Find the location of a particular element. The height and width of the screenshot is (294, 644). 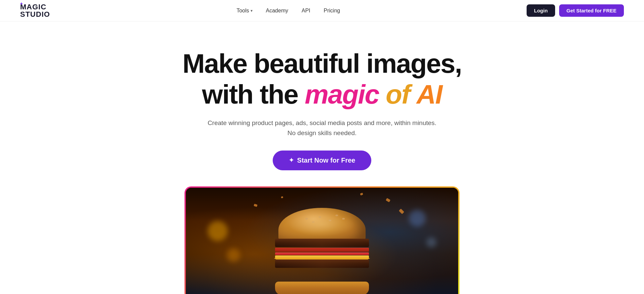

logo-star: ✦ is located at coordinates (36, 4).